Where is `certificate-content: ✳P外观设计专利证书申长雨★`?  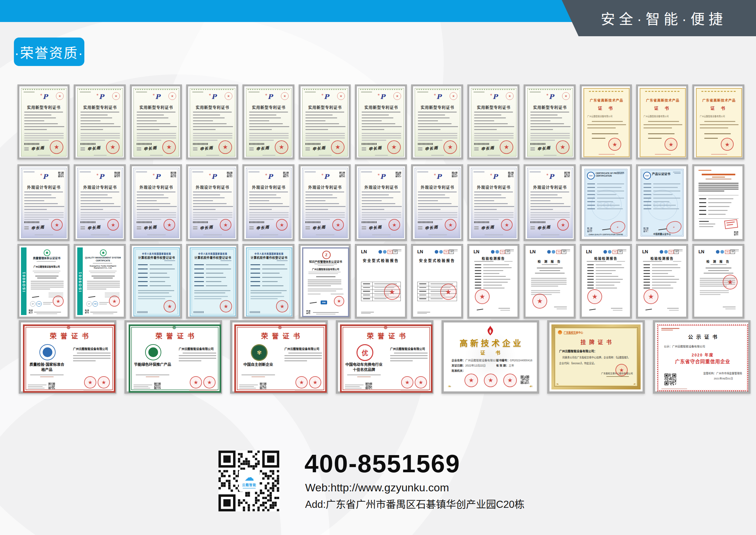 certificate-content: ✳P外观设计专利证书申长雨★ is located at coordinates (437, 203).